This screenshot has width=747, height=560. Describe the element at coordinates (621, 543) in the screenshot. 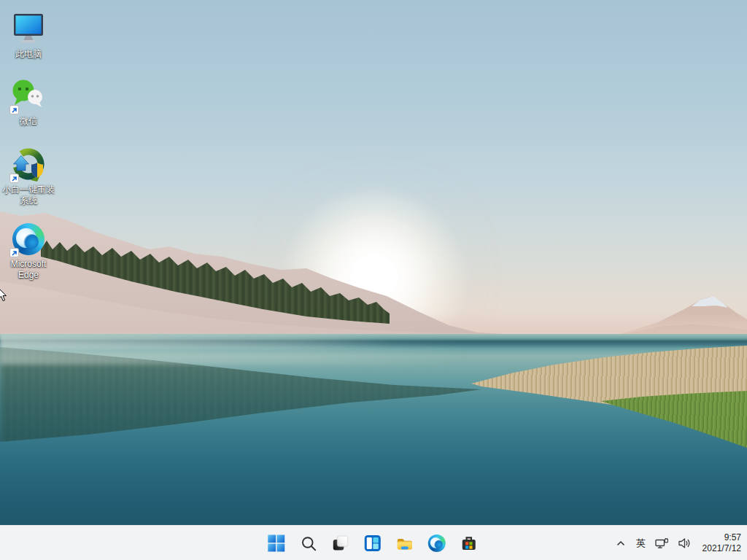

I see `chevron-up-icon` at that location.